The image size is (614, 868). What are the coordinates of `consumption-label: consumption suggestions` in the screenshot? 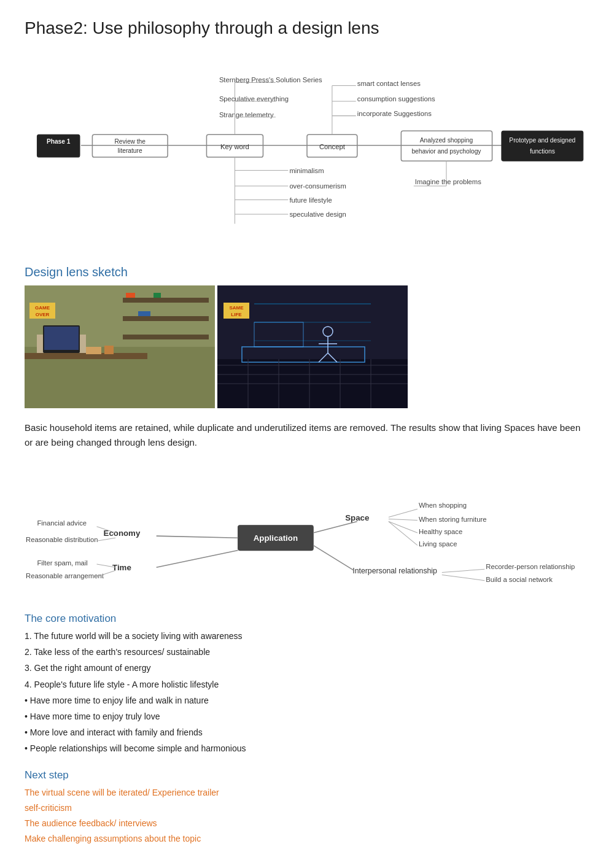 It's located at (397, 99).